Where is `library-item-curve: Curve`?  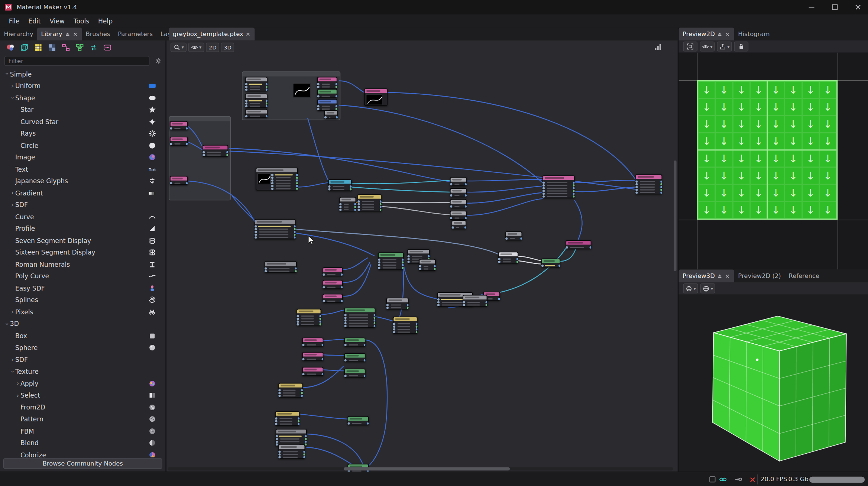 library-item-curve: Curve is located at coordinates (82, 217).